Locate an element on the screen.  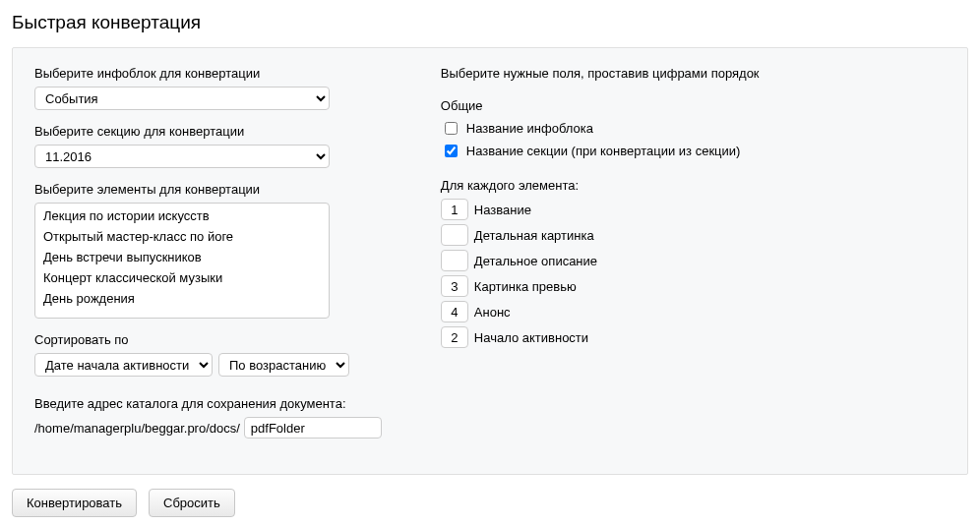
order-input-preview-picture is located at coordinates (455, 286).